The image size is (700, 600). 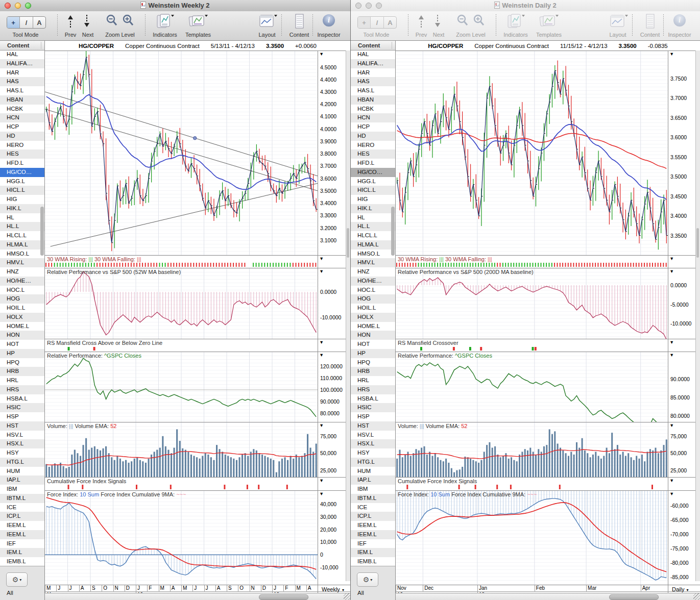 I want to click on list-item: HCBK, so click(x=373, y=109).